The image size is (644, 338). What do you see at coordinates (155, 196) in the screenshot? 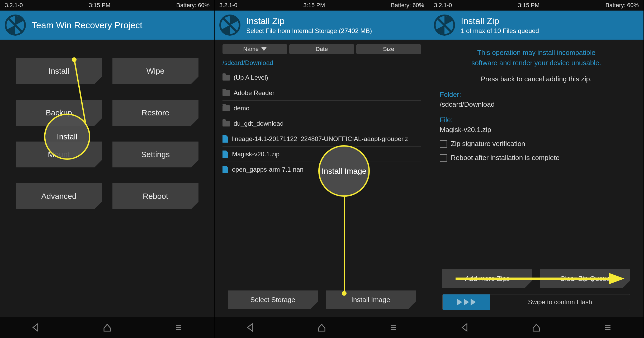
I see `reboot-button: Reboot` at bounding box center [155, 196].